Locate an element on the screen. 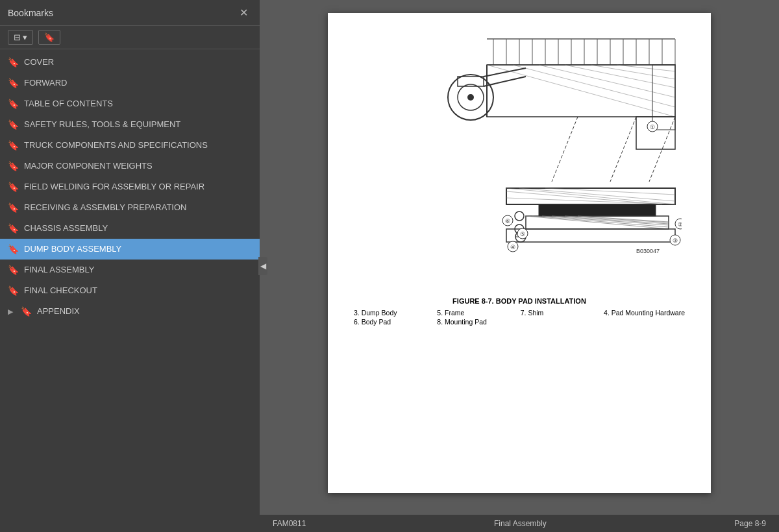 This screenshot has width=779, height=532. bookmark-label: TRUCK COMPONENTS AND SPECIFICATIONS is located at coordinates (116, 145).